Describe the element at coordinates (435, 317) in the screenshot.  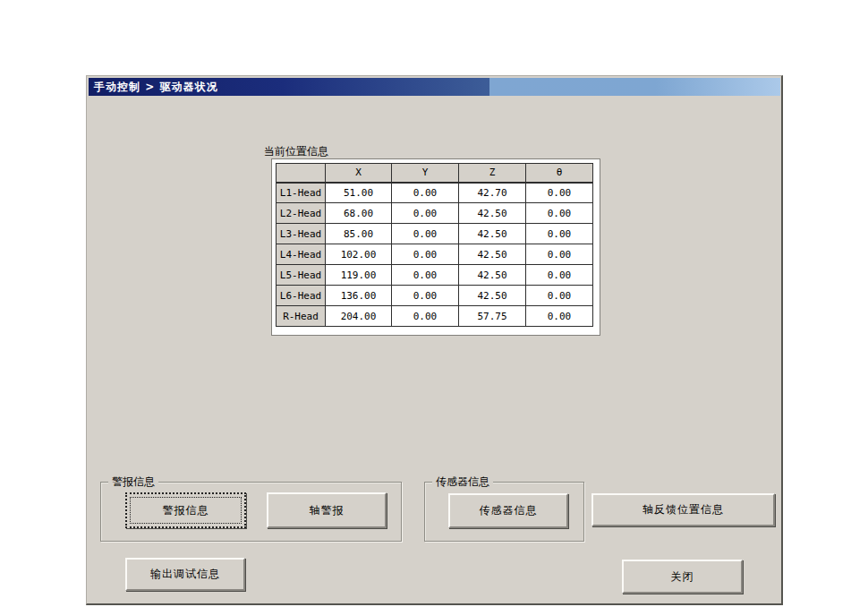
I see `table-row: R-Head 204.00 0.00 57.75 0.00` at that location.